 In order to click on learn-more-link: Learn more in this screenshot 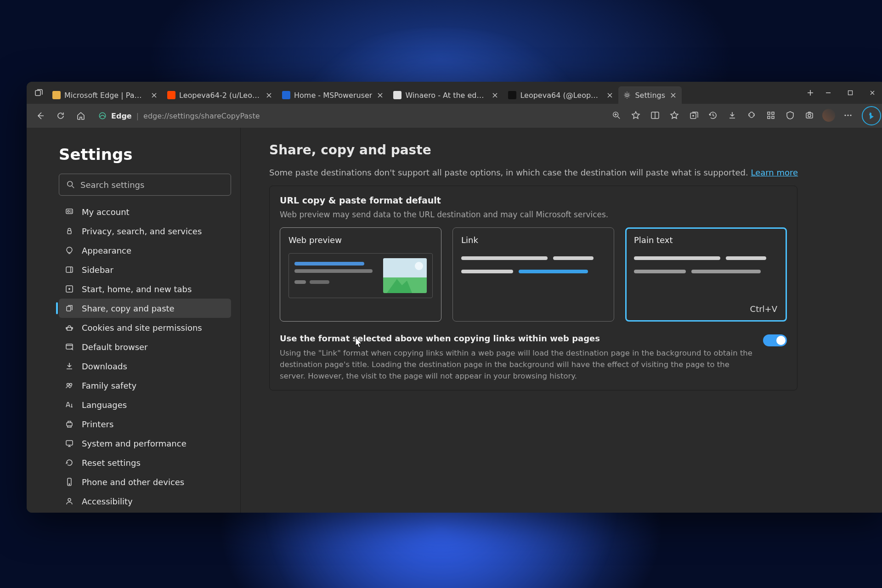, I will do `click(775, 173)`.